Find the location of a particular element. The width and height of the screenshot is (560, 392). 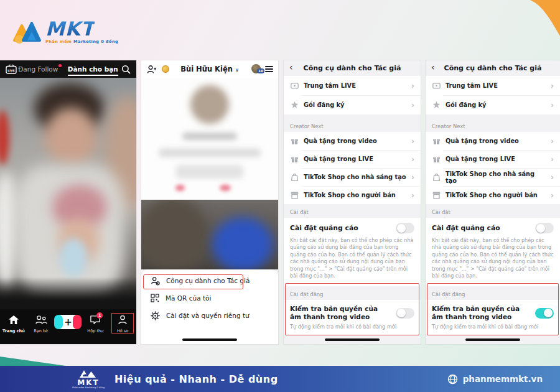

blurred-video-grid is located at coordinates (210, 235).